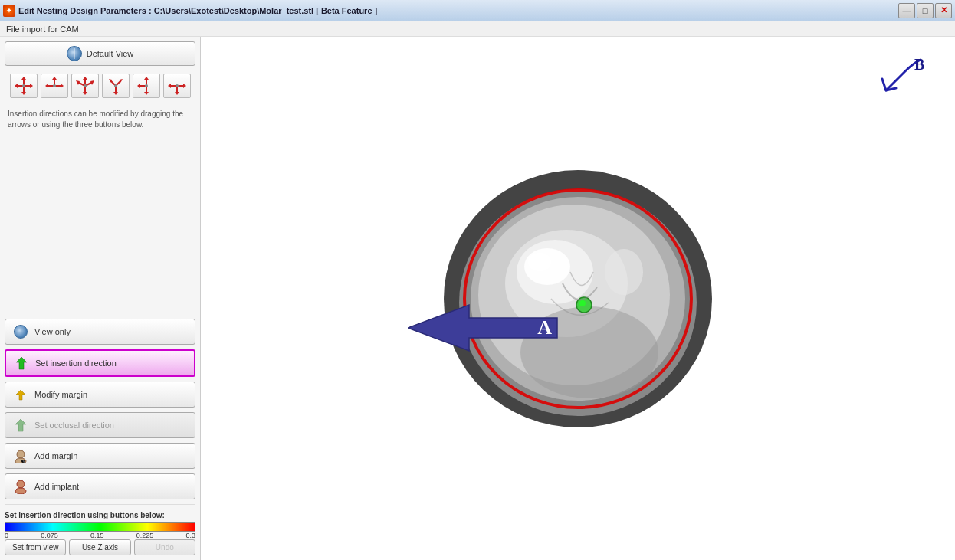  What do you see at coordinates (21, 363) in the screenshot?
I see `set-insertion-direction-icon` at bounding box center [21, 363].